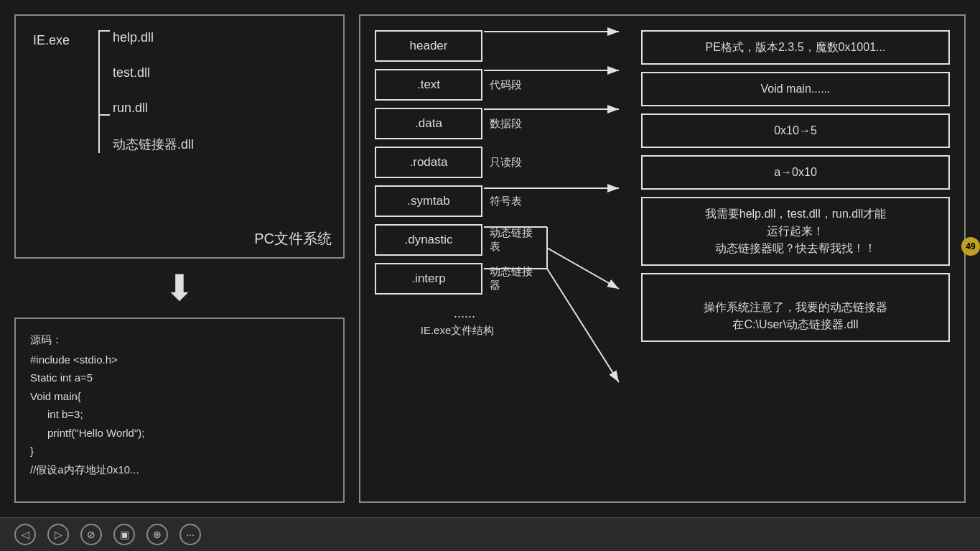 The height and width of the screenshot is (551, 980). I want to click on section-dynastic: .dynastic, so click(429, 240).